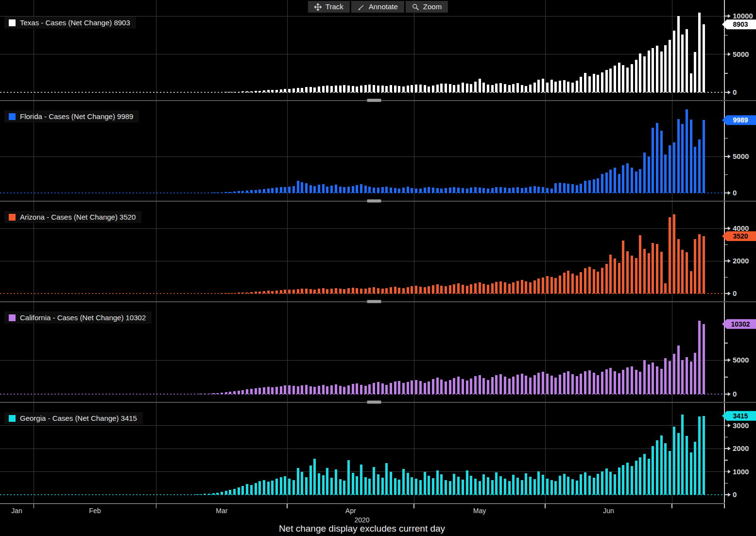 This screenshot has height=536, width=756. Describe the element at coordinates (222, 511) in the screenshot. I see `svg-text: Mar` at that location.